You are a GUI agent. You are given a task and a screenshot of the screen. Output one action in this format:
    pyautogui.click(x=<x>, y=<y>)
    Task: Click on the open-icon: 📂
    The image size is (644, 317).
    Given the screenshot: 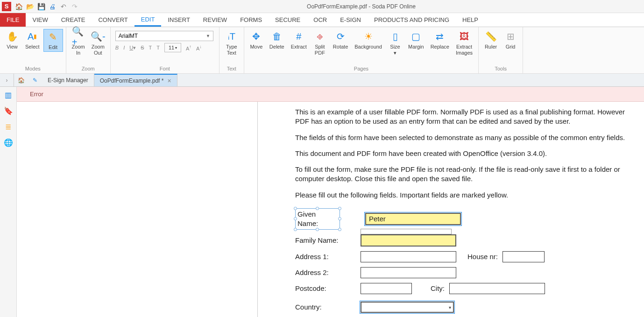 What is the action you would take?
    pyautogui.click(x=30, y=7)
    